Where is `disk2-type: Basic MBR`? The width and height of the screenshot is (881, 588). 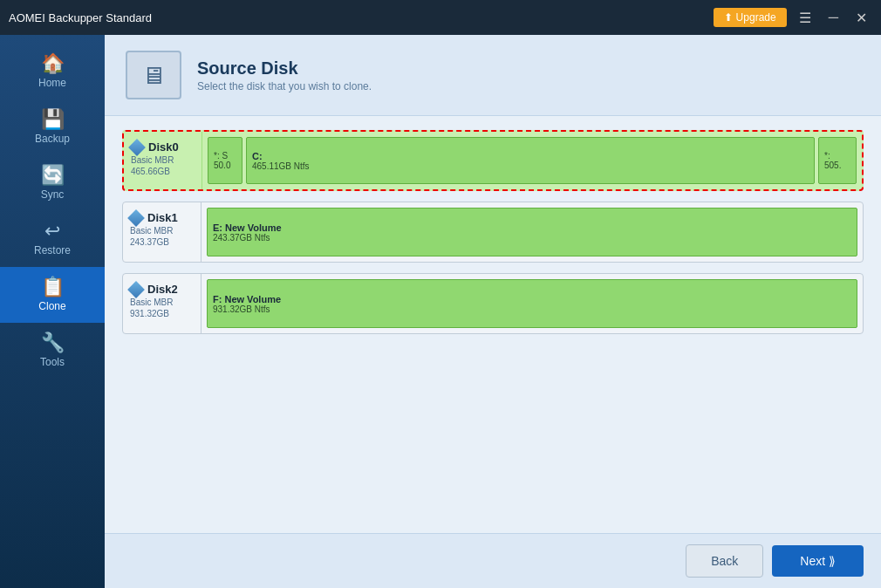
disk2-type: Basic MBR is located at coordinates (162, 302).